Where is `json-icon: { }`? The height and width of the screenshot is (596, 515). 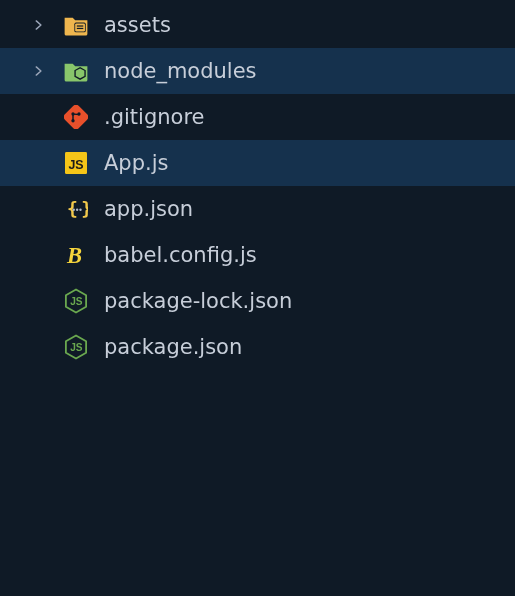 json-icon: { } is located at coordinates (76, 209).